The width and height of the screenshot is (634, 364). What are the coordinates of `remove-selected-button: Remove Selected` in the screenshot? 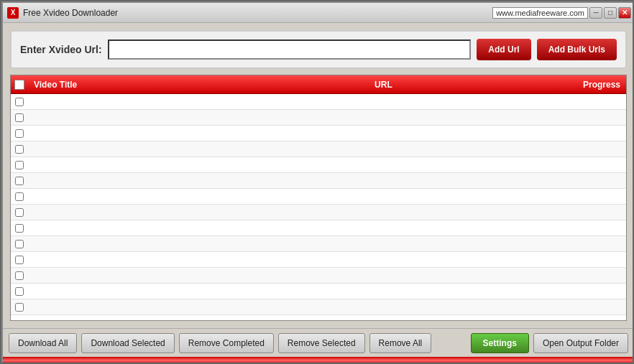 It's located at (322, 343).